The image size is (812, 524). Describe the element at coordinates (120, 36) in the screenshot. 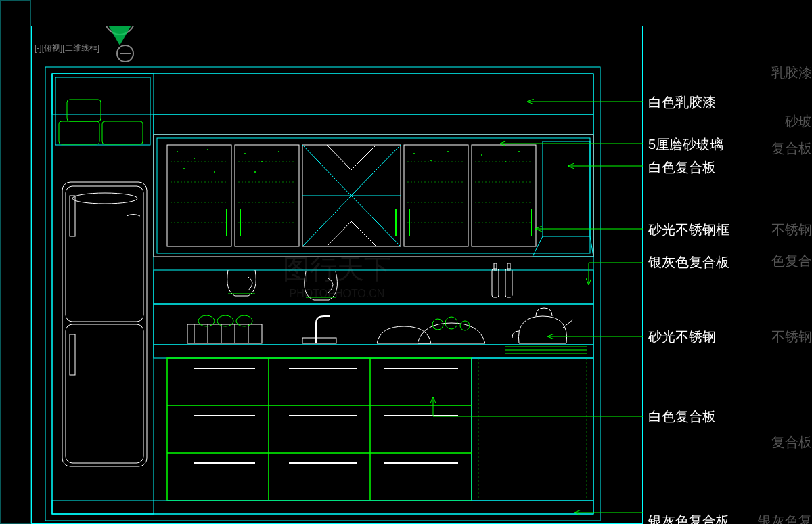

I see `view-marker-icon` at that location.